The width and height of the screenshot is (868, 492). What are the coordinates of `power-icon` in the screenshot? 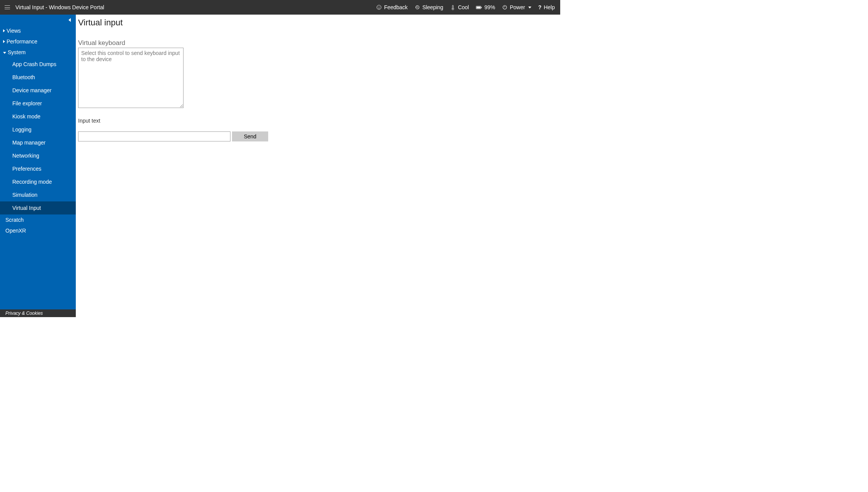 It's located at (505, 7).